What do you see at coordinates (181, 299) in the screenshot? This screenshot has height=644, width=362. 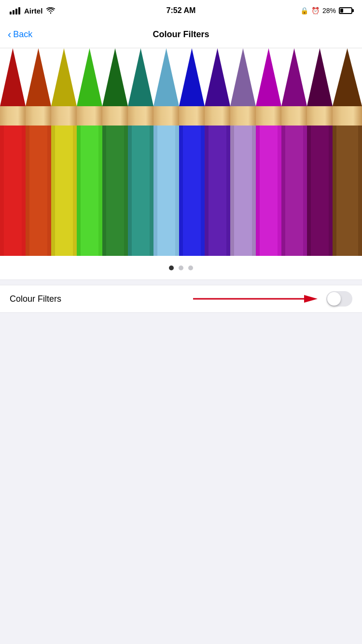 I see `colour-filters-row: Colour Filters` at bounding box center [181, 299].